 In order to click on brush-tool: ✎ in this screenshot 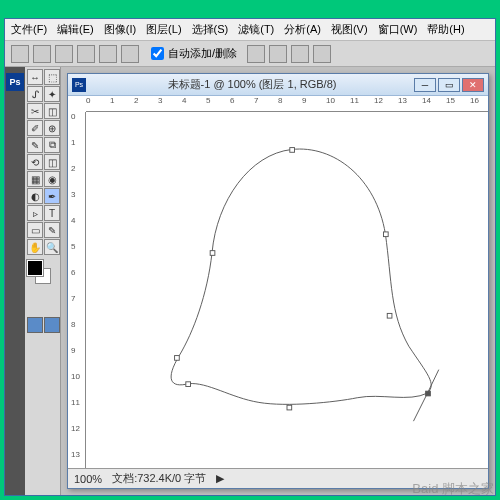, I will do `click(35, 145)`.